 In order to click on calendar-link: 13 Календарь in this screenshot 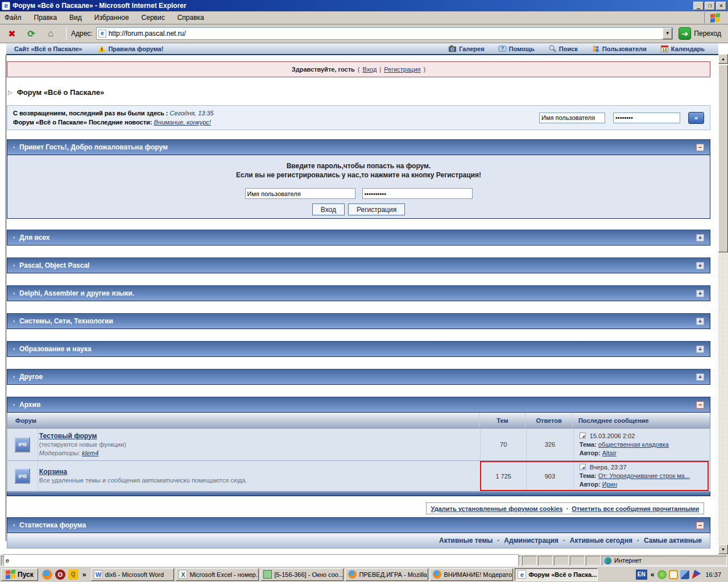, I will do `click(682, 49)`.